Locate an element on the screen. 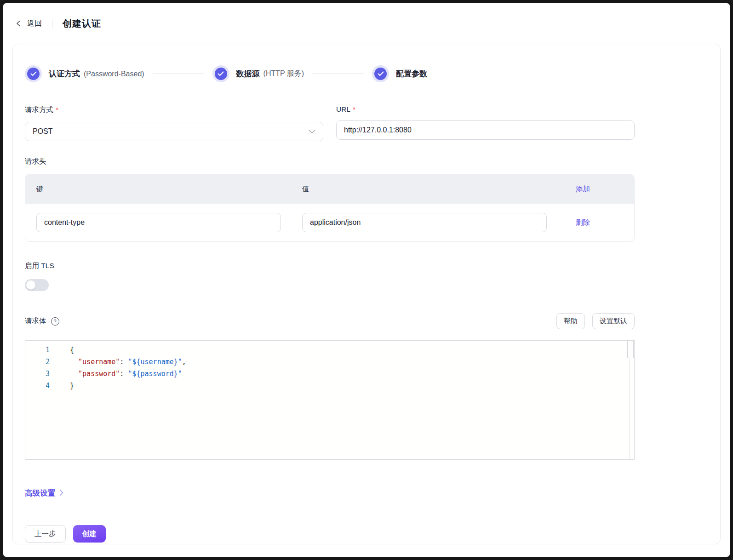 Image resolution: width=733 pixels, height=560 pixels. line-number: 1 is located at coordinates (38, 350).